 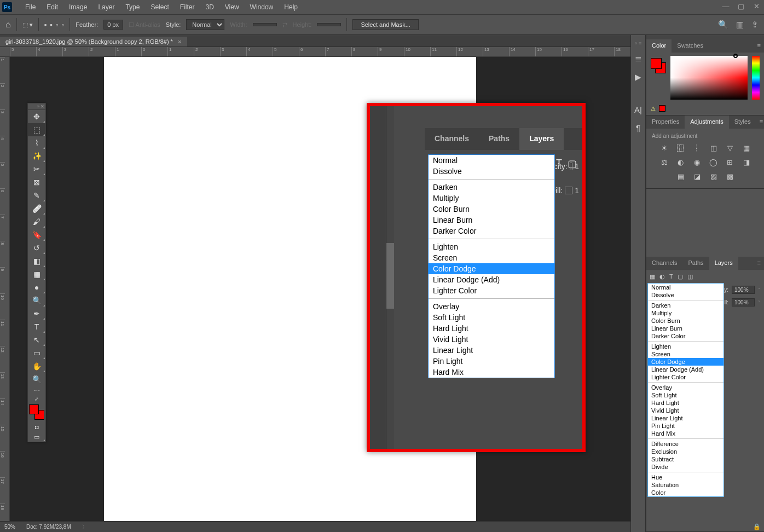 What do you see at coordinates (232, 7) in the screenshot?
I see `menu-view: View` at bounding box center [232, 7].